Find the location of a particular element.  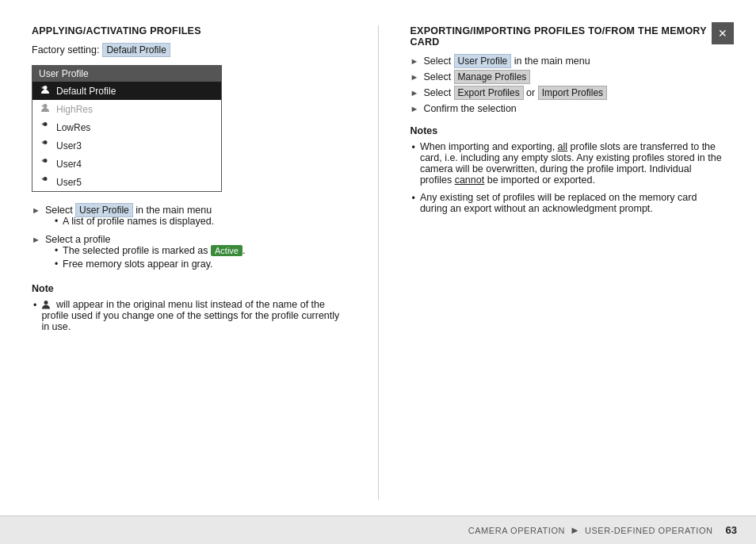

profile-icon-user4 is located at coordinates (45, 163).